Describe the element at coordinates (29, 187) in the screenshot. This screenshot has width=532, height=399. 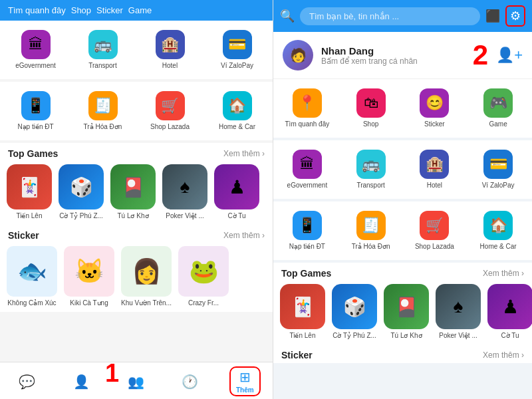
I see `left-game-thumb-0: 🃏` at that location.